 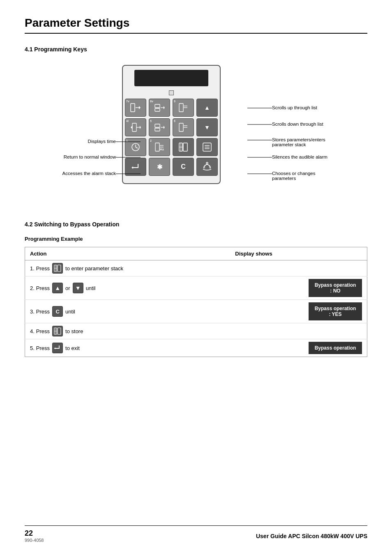 I want to click on press-label-4: Press, so click(x=43, y=331).